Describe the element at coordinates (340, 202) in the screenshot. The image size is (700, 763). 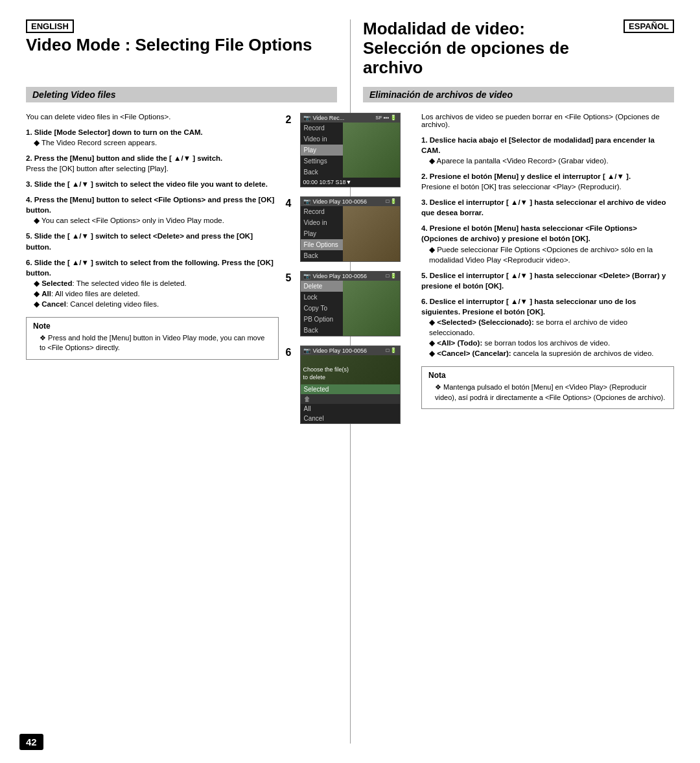
I see `screen-4-title: Video Play 100-0056` at that location.